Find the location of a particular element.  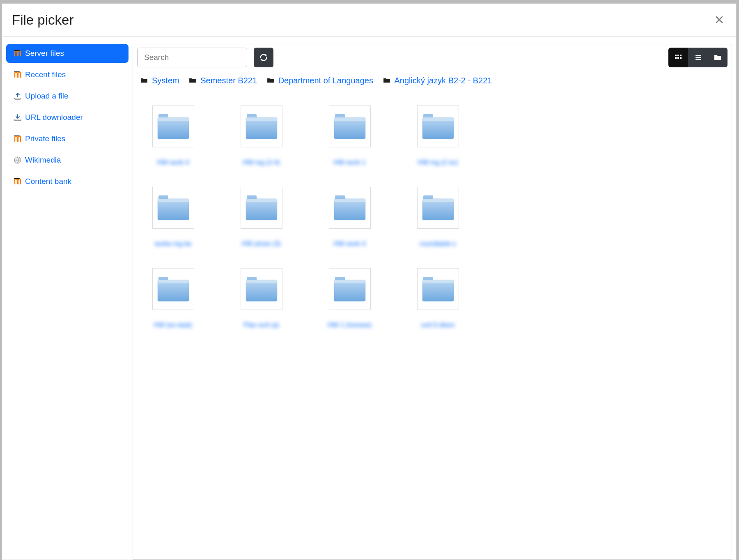

folder-item: roundtable s is located at coordinates (438, 217).